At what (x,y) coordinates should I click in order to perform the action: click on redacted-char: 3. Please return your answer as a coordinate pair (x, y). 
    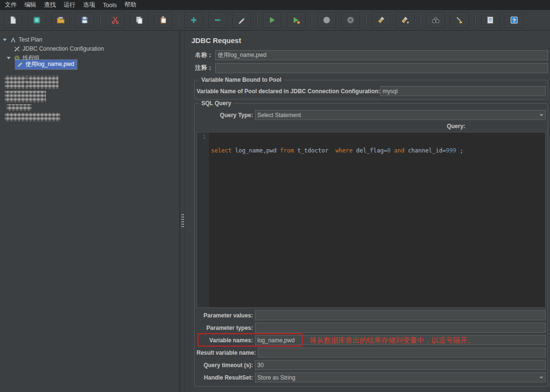
    Looking at the image, I should click on (25, 85).